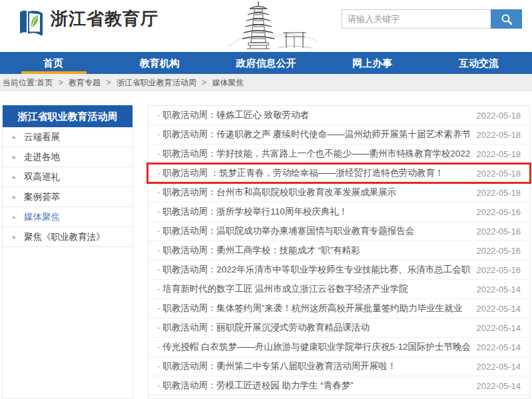  Describe the element at coordinates (372, 63) in the screenshot. I see `nav-item-label: 网上办事` at that location.